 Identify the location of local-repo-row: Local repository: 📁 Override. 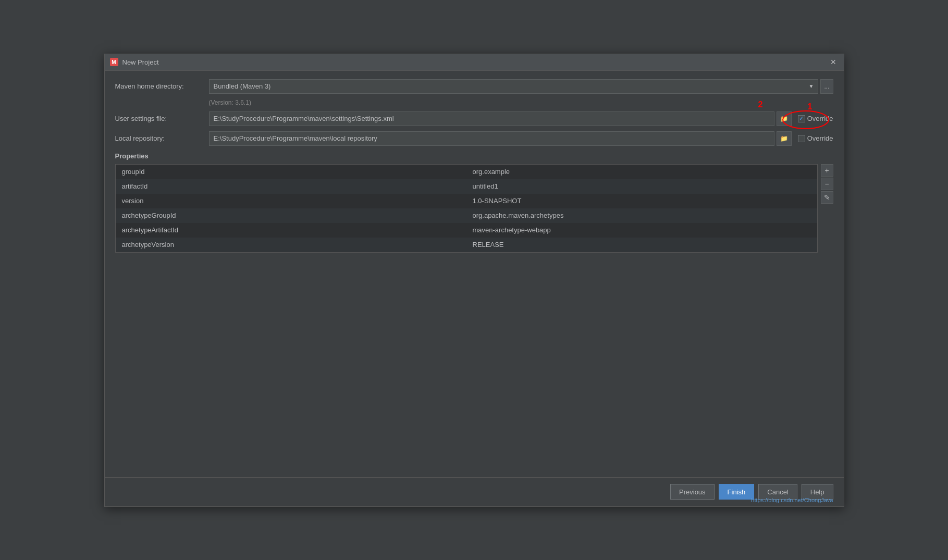
(474, 139).